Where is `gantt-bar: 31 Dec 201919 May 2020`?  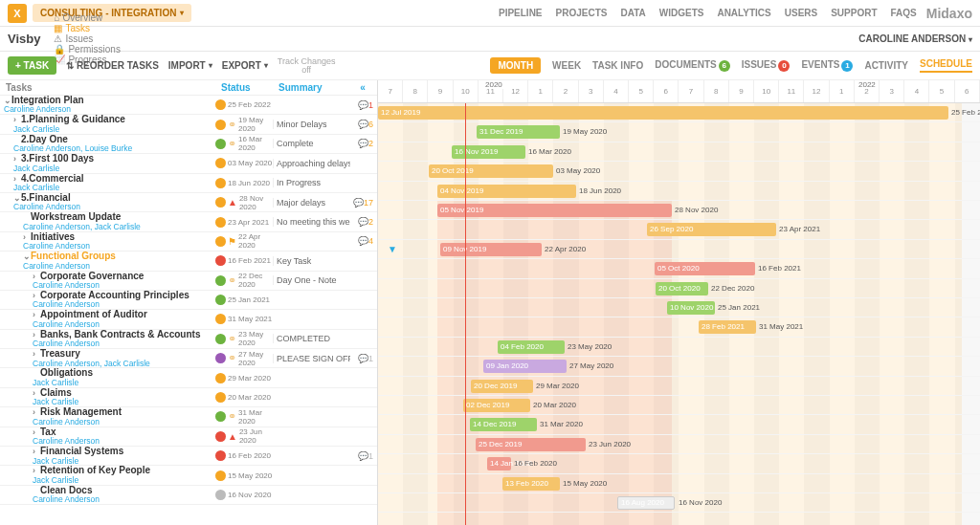 gantt-bar: 31 Dec 201919 May 2020 is located at coordinates (519, 132).